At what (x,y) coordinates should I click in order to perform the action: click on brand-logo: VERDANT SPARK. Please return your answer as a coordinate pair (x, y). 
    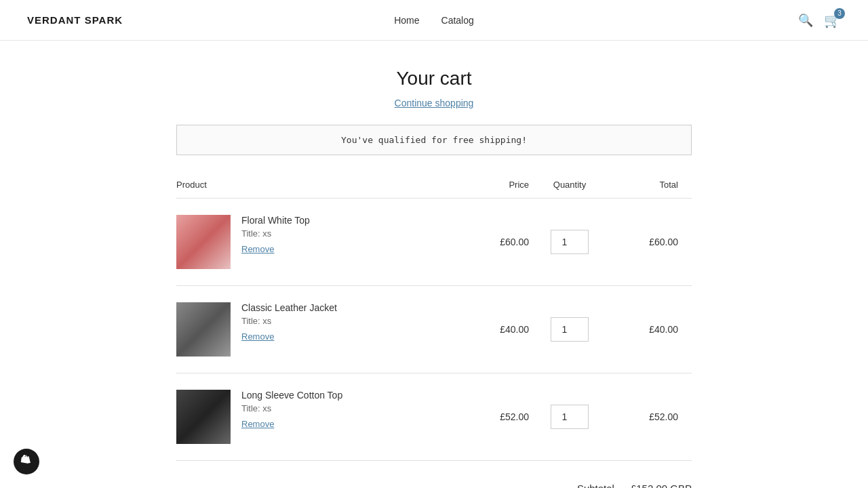
    Looking at the image, I should click on (75, 20).